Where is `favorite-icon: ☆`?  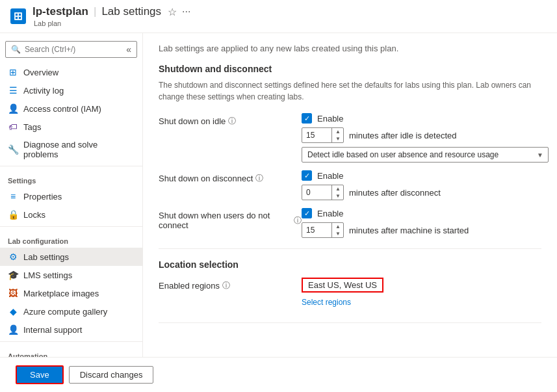
favorite-icon: ☆ is located at coordinates (172, 12).